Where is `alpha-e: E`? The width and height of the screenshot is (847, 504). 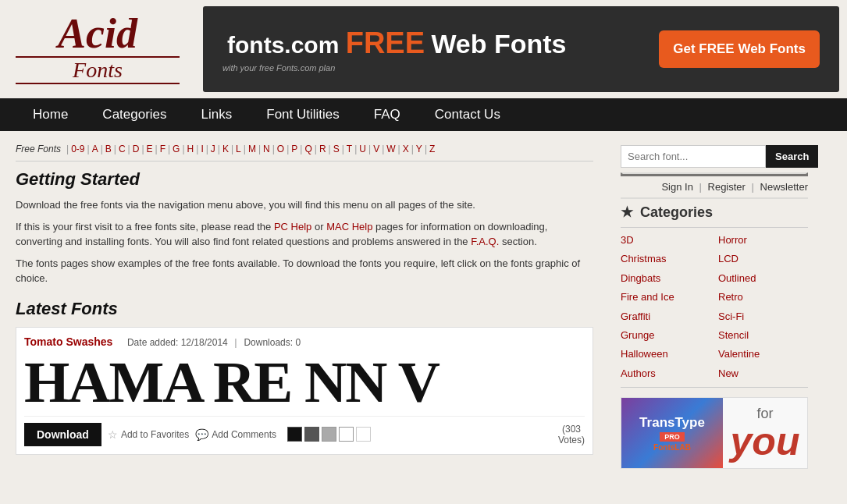 alpha-e: E is located at coordinates (150, 149).